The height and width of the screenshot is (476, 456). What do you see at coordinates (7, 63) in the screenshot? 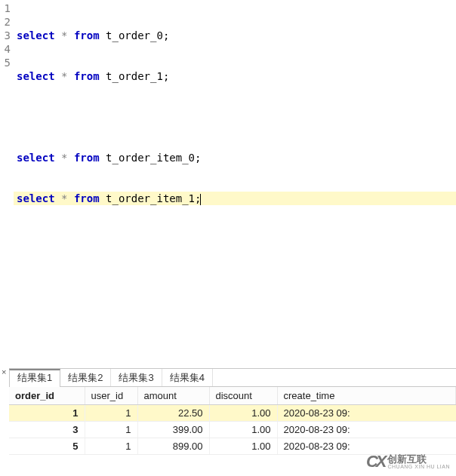
I see `line-number: 5` at bounding box center [7, 63].